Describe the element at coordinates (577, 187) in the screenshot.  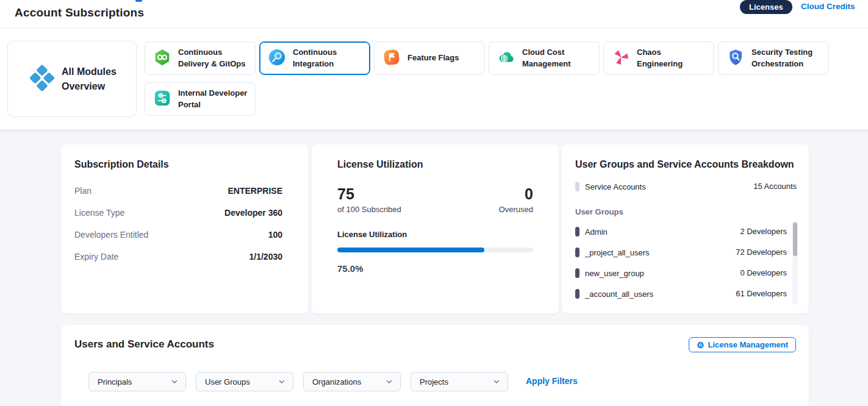
I see `service-accounts-marker` at that location.